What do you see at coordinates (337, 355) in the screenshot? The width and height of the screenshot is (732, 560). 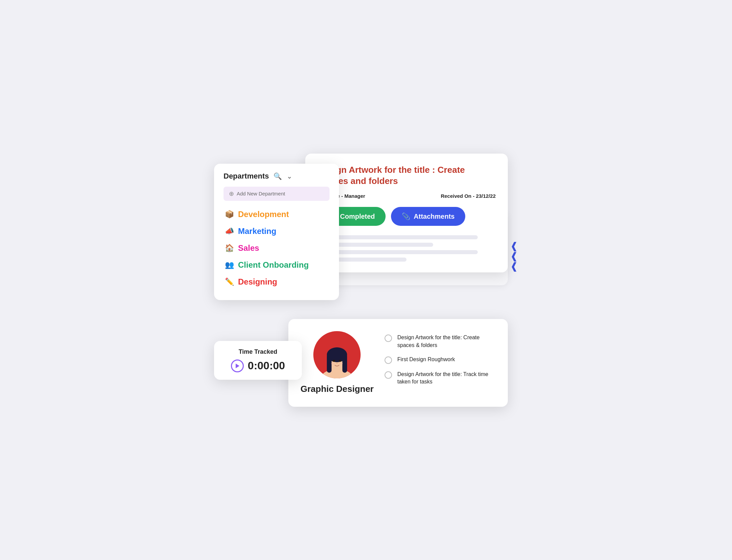 I see `avatar` at bounding box center [337, 355].